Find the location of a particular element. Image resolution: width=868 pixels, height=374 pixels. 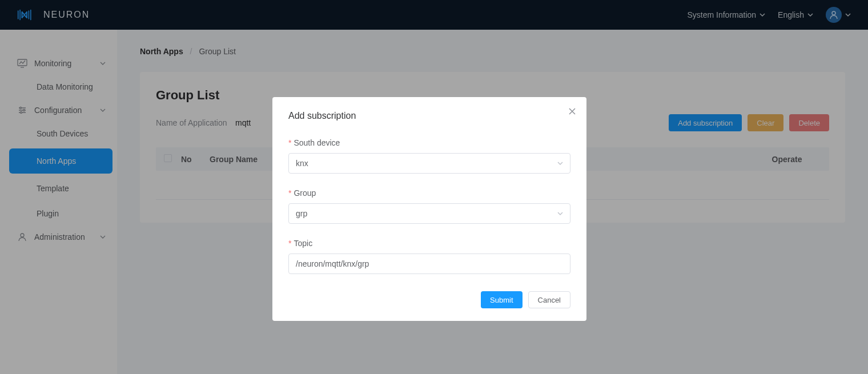

dialog-close-button is located at coordinates (572, 111).